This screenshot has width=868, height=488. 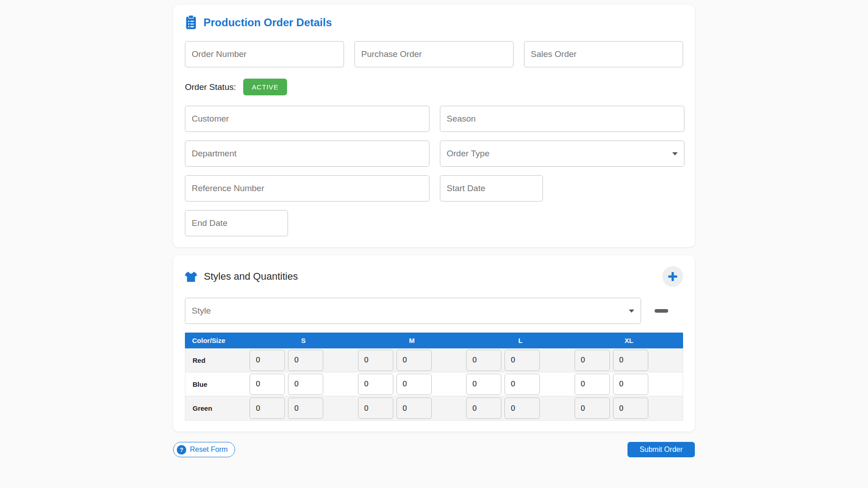 I want to click on start-date-field, so click(x=491, y=188).